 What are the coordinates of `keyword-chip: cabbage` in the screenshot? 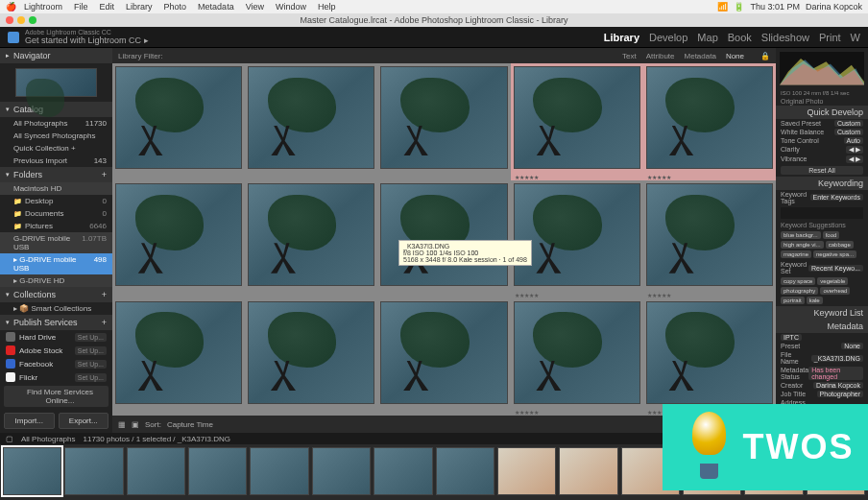 It's located at (839, 245).